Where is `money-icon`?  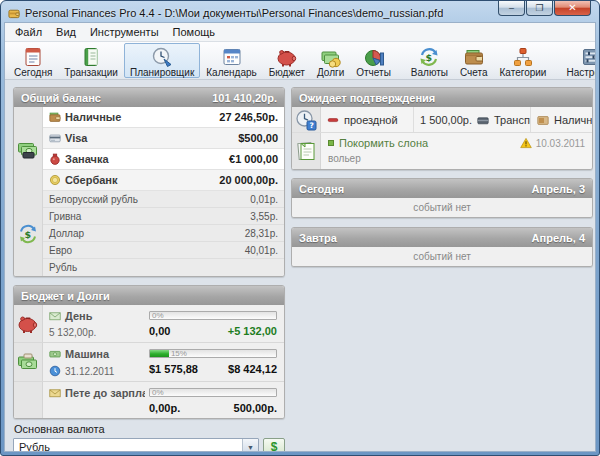
money-icon is located at coordinates (55, 354).